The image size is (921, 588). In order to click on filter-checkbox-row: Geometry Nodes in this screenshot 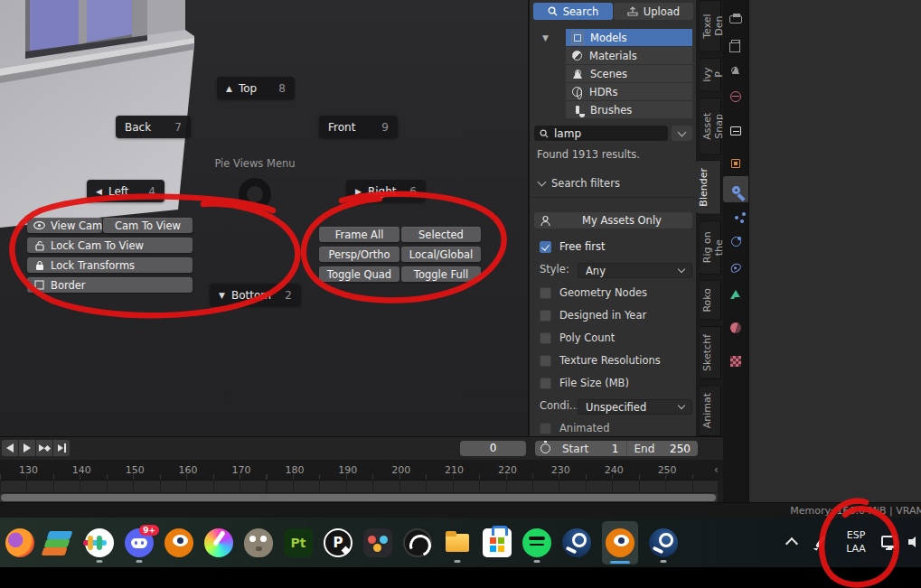, I will do `click(593, 293)`.